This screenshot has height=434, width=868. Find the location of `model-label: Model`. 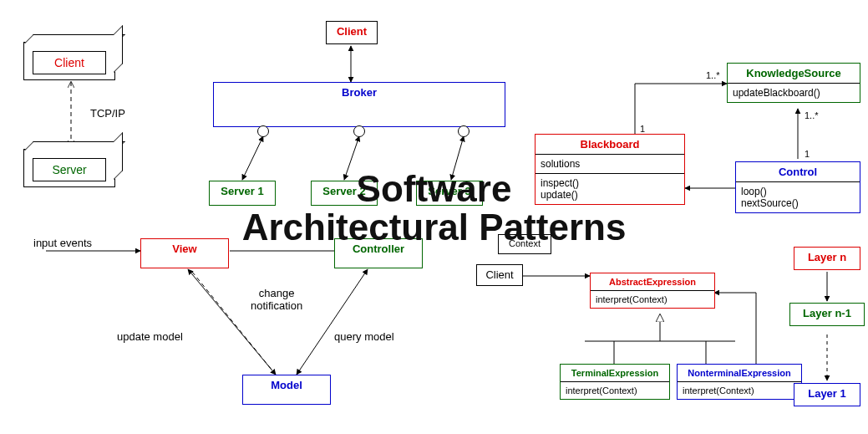

model-label: Model is located at coordinates (287, 385).